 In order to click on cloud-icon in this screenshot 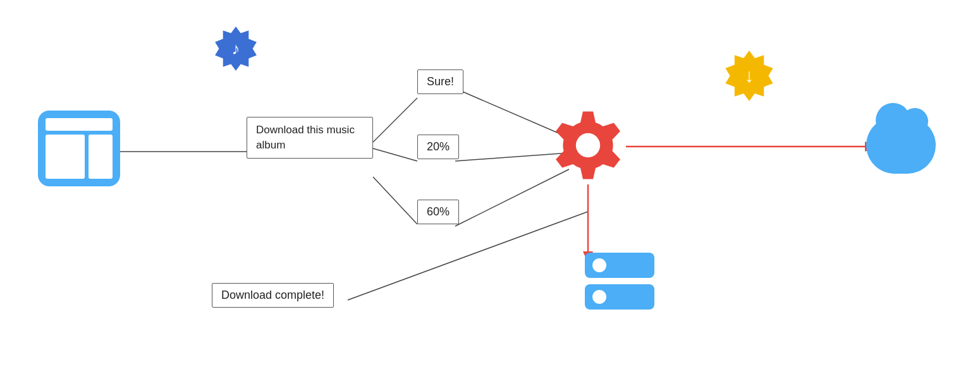, I will do `click(901, 145)`.